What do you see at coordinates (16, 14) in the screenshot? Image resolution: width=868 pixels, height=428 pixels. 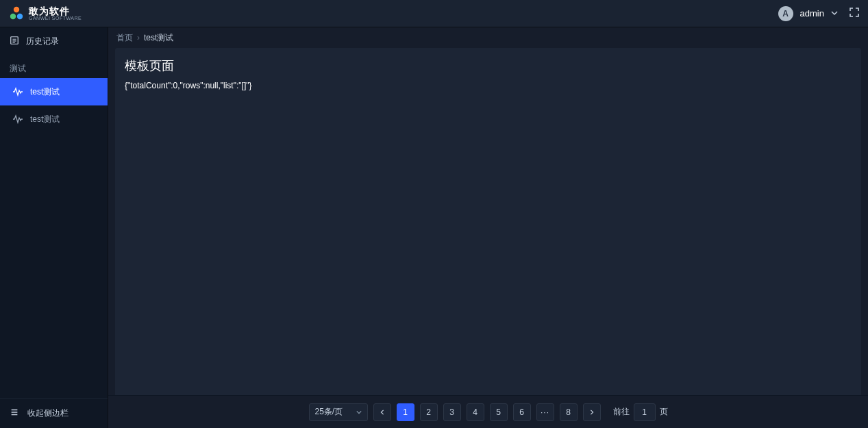 I see `logo-icon` at bounding box center [16, 14].